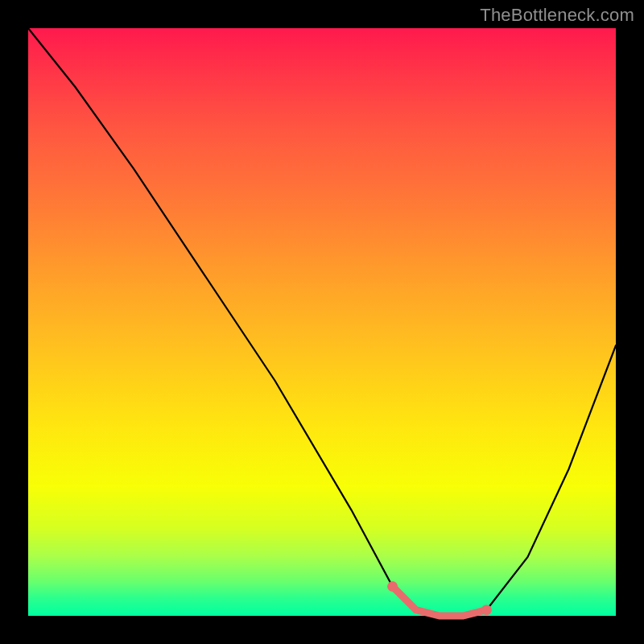  I want to click on highlighted-bottom, so click(440, 602).